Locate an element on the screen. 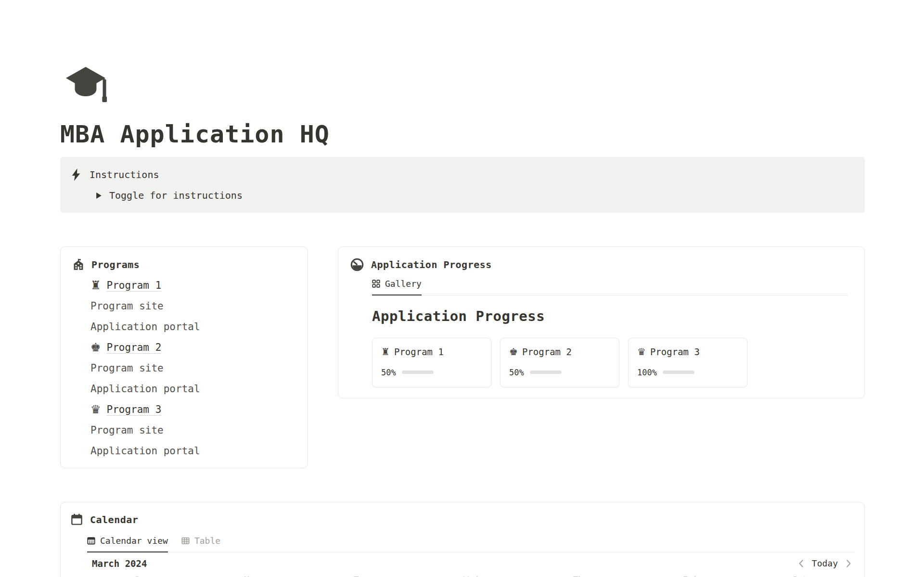 Image resolution: width=924 pixels, height=577 pixels. tab-table-label: Table is located at coordinates (207, 541).